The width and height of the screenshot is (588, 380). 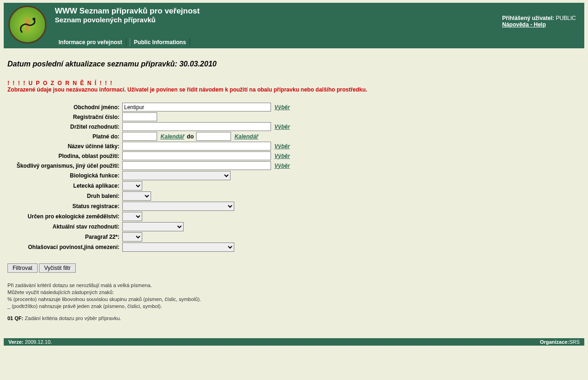 I want to click on select-stav, so click(x=153, y=227).